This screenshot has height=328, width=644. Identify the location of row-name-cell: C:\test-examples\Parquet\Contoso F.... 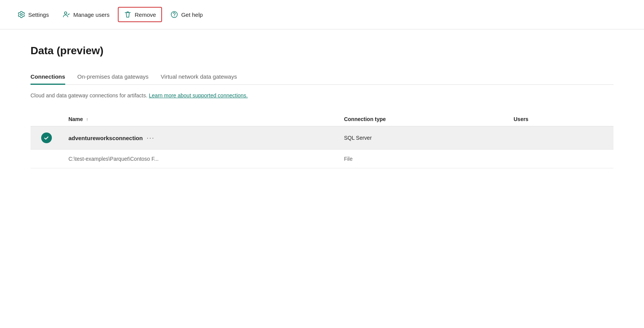
(200, 159).